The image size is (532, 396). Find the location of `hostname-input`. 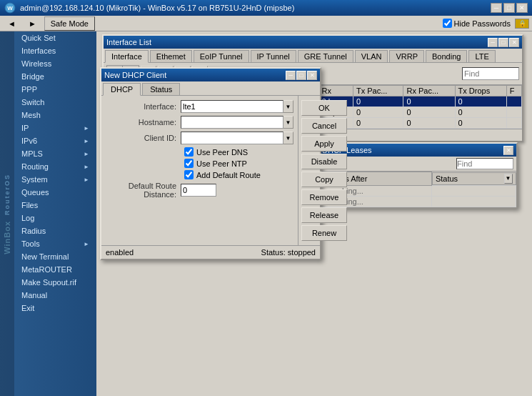

hostname-input is located at coordinates (232, 122).